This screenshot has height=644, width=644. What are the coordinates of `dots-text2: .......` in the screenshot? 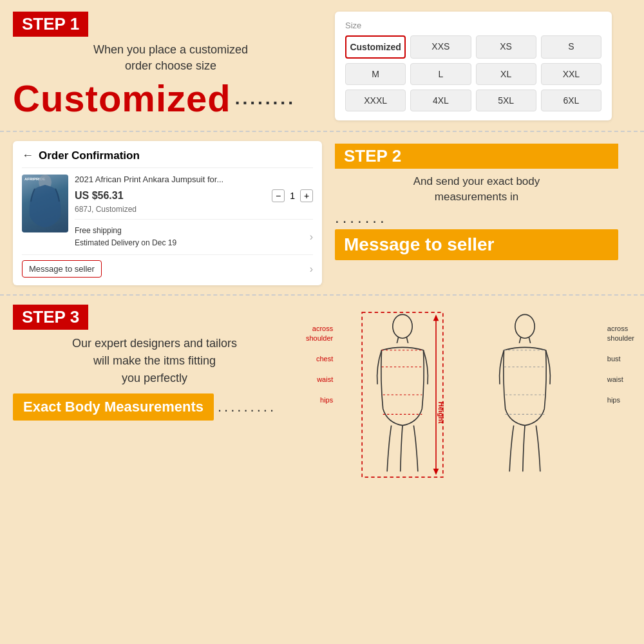 It's located at (361, 218).